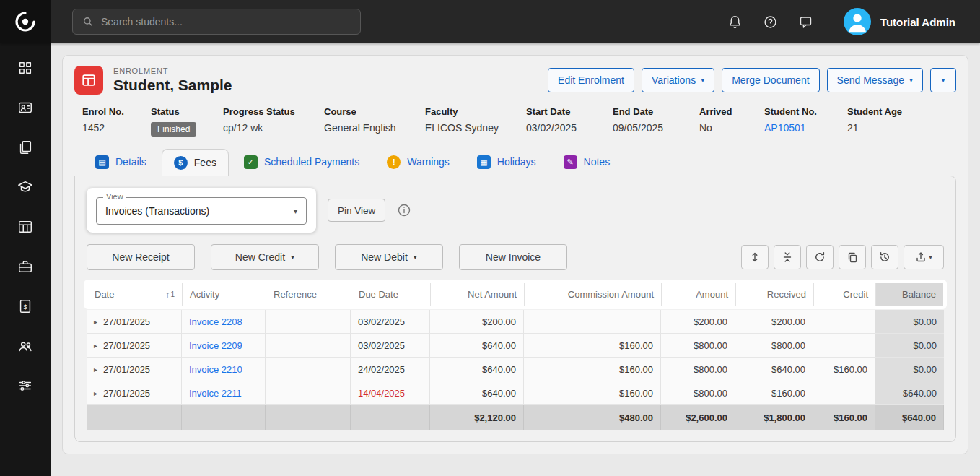 The height and width of the screenshot is (476, 980). I want to click on send-message-button: Send Message ▾, so click(875, 80).